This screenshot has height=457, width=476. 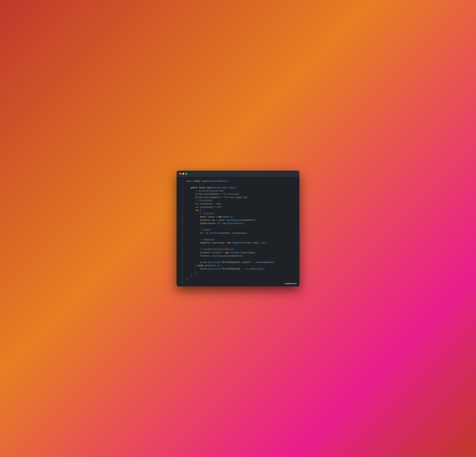 What do you see at coordinates (243, 256) in the screenshot?
I see `line-code: fileSaver.saveAsJpeg(outputImagePath);` at bounding box center [243, 256].